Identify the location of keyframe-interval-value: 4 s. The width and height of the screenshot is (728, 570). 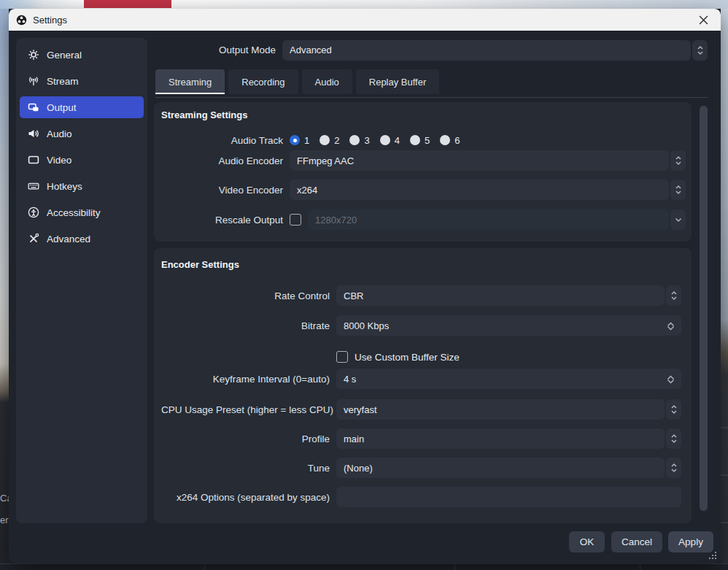
(509, 379).